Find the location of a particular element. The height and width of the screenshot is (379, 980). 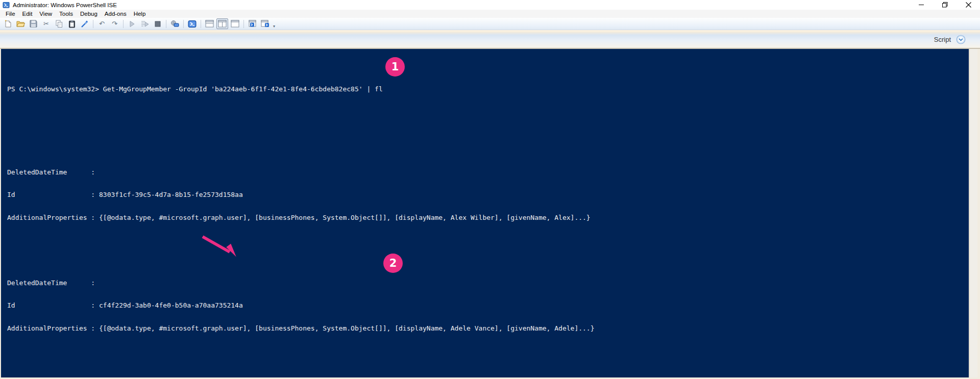

menu-item: Add-ons is located at coordinates (115, 14).